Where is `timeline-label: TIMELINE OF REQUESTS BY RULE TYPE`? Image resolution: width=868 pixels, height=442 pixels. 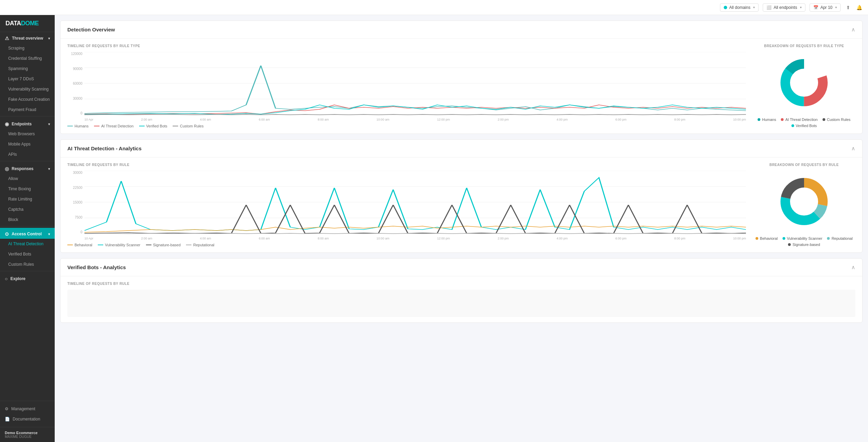
timeline-label: TIMELINE OF REQUESTS BY RULE TYPE is located at coordinates (407, 46).